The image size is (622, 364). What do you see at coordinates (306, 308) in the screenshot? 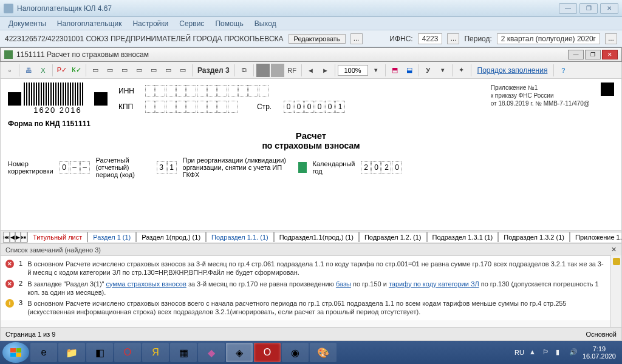
I see `issue-row: ! 3 В основном Расчете исчислено страхов…` at bounding box center [306, 308].